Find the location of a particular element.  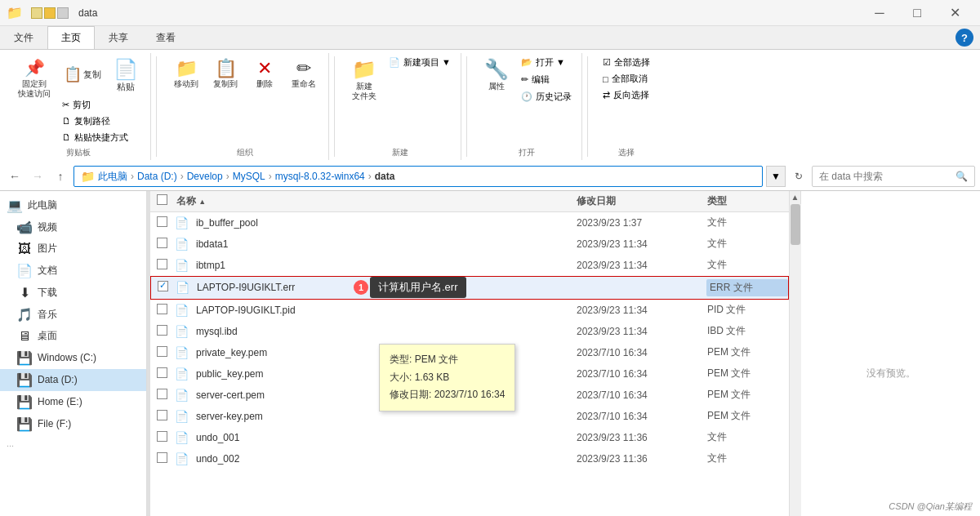

copyto-button: 📋 复制到 is located at coordinates (225, 73).